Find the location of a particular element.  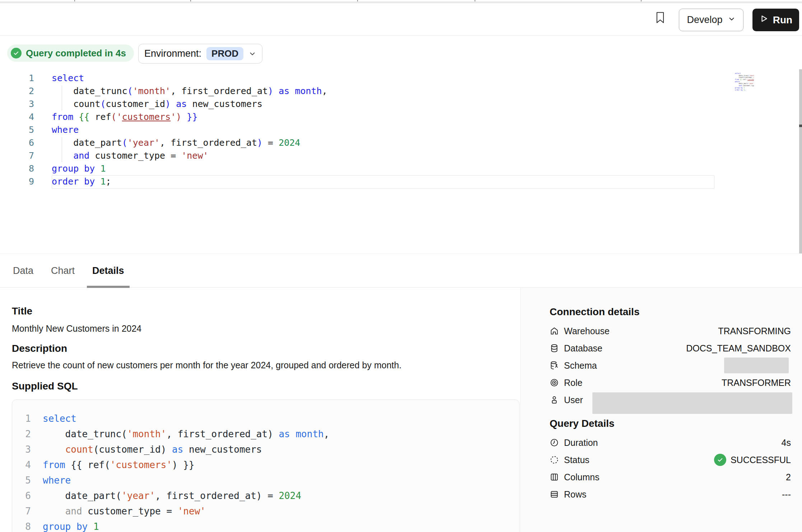

tab-chart: Chart is located at coordinates (63, 271).